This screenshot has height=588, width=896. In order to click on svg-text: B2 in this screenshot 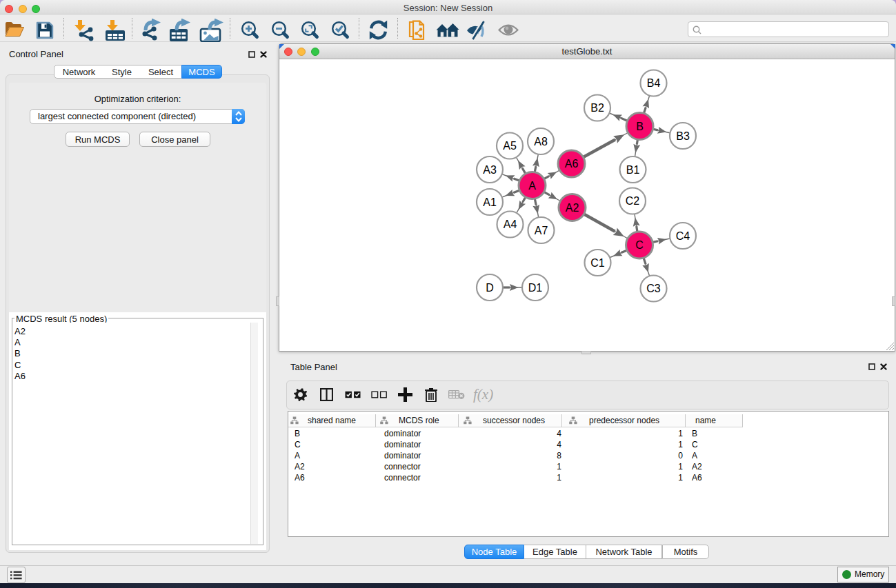, I will do `click(597, 108)`.